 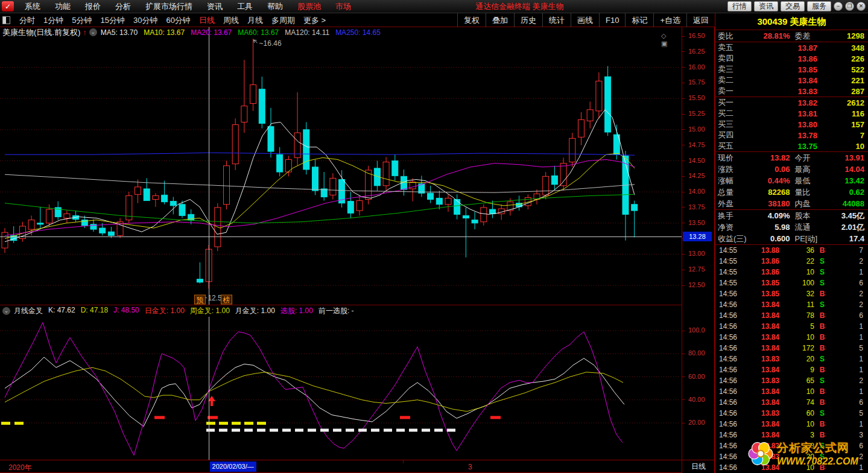 What do you see at coordinates (93, 33) in the screenshot?
I see `collapse-icon: ⌄` at bounding box center [93, 33].